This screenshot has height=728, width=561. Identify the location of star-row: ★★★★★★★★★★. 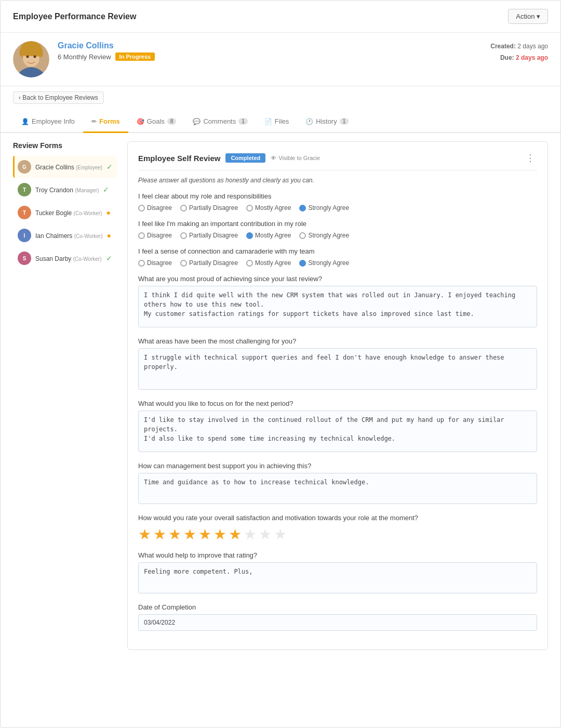
(338, 534).